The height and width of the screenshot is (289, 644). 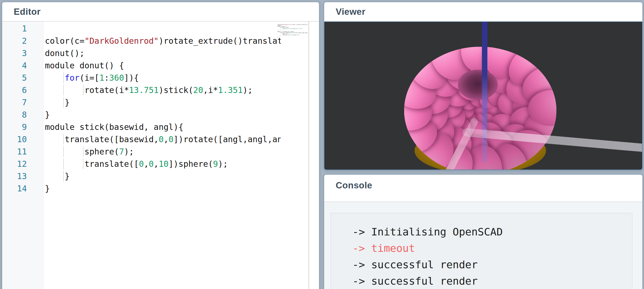 I want to click on code-line-text: donut();, so click(x=65, y=53).